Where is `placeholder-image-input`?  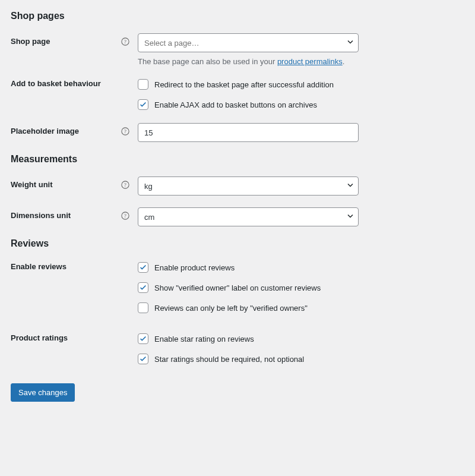
placeholder-image-input is located at coordinates (248, 133).